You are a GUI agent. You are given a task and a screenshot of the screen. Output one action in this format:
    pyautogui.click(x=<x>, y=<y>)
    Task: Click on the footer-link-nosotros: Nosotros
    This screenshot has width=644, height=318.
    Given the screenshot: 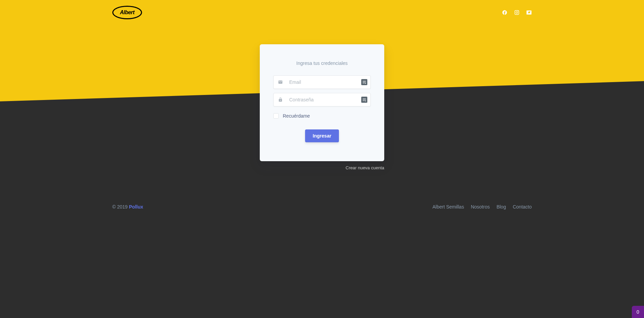 What is the action you would take?
    pyautogui.click(x=480, y=207)
    